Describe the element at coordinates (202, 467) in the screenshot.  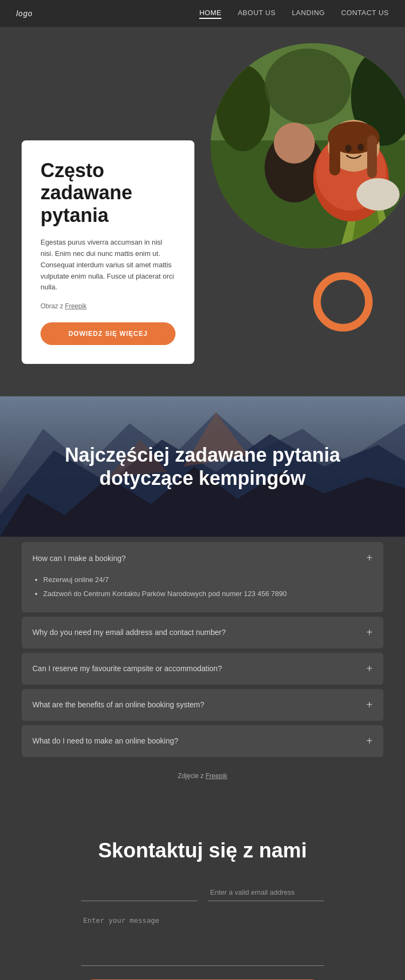
I see `faq-mountain-title: Najczęściej zadawane pytania dotyczące k…` at that location.